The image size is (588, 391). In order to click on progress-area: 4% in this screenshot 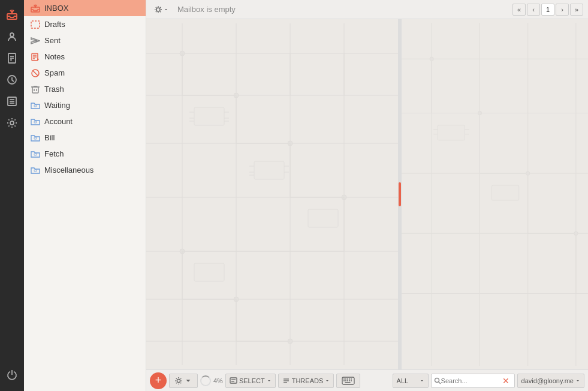, I will do `click(212, 381)`.